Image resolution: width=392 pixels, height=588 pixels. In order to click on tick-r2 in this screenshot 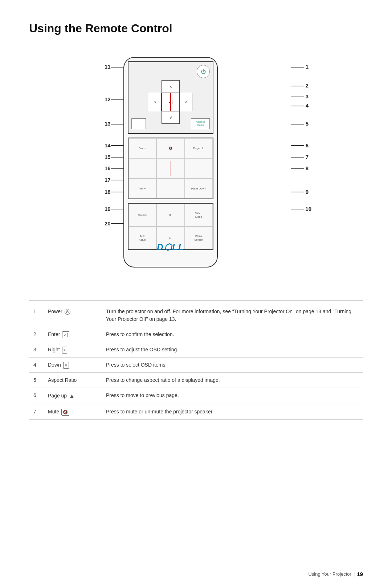, I will do `click(298, 86)`.